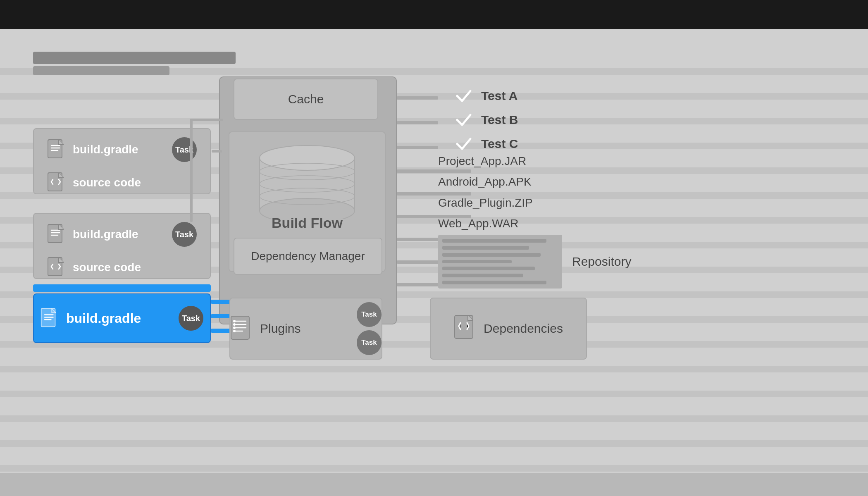 The width and height of the screenshot is (868, 496). What do you see at coordinates (106, 150) in the screenshot?
I see `gradle-label-1: build.gradle` at bounding box center [106, 150].